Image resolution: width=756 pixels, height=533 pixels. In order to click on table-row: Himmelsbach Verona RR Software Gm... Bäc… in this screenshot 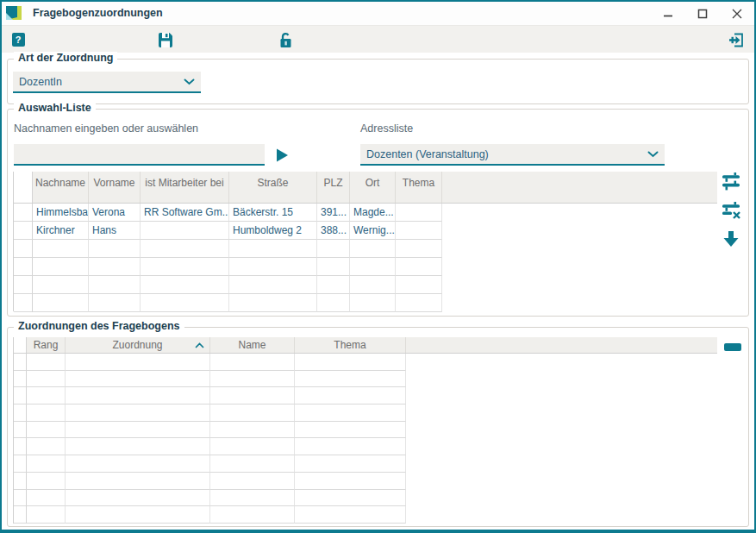, I will do `click(366, 212)`.